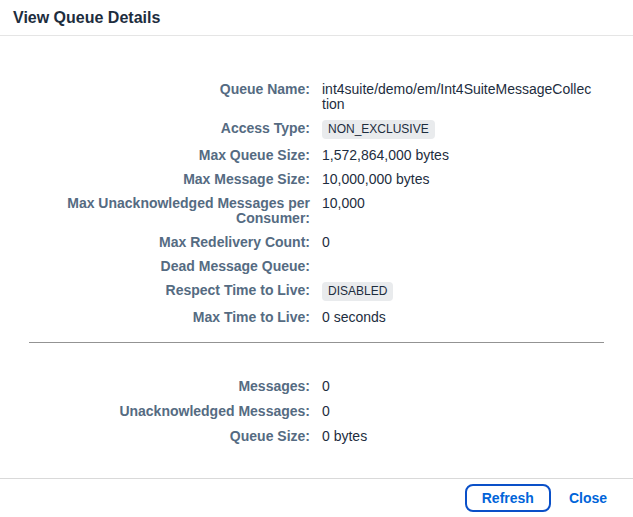 Image resolution: width=633 pixels, height=517 pixels. Describe the element at coordinates (588, 498) in the screenshot. I see `close-button: Close` at that location.